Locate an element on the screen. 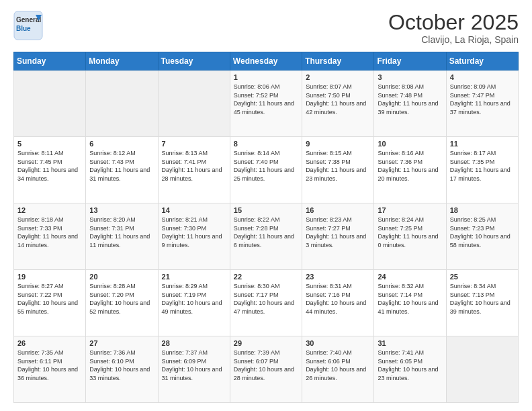 The width and height of the screenshot is (532, 411). calendar-cell: 28Sunrise: 7:37 AM Sunset: 6:09 PM Dayli… is located at coordinates (193, 369).